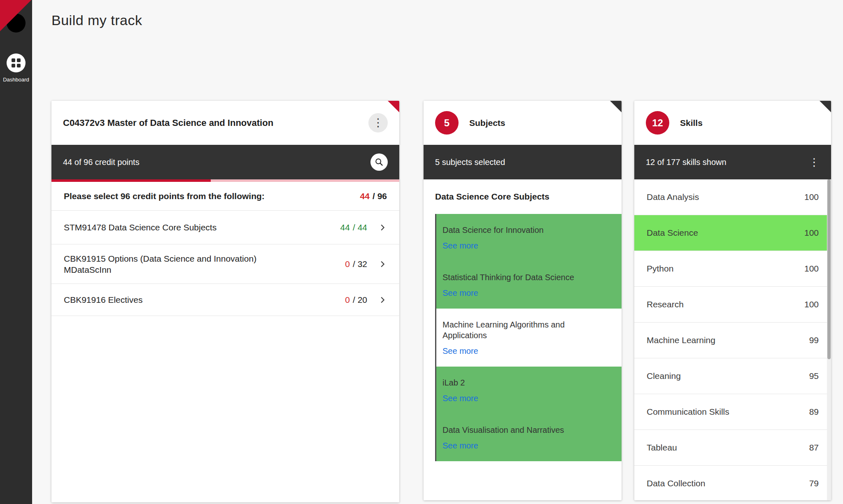 The height and width of the screenshot is (504, 843). What do you see at coordinates (814, 340) in the screenshot?
I see `skill-score: 99` at bounding box center [814, 340].